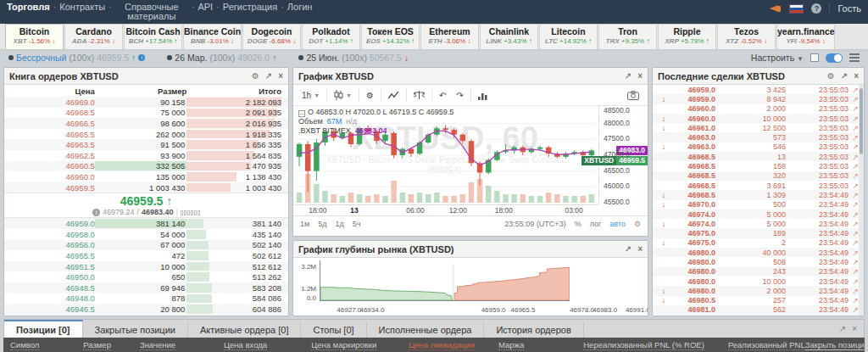 This screenshot has height=352, width=868. I want to click on range-button-4: 5ч, so click(357, 224).